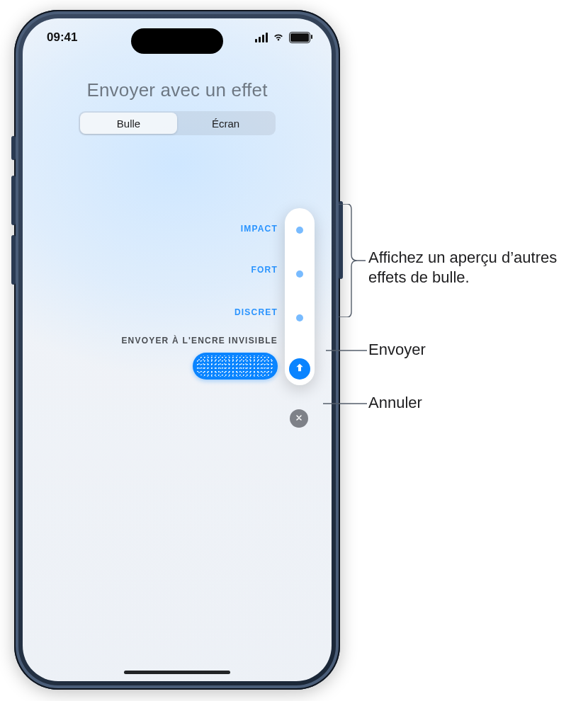  What do you see at coordinates (299, 418) in the screenshot?
I see `close-icon` at bounding box center [299, 418].